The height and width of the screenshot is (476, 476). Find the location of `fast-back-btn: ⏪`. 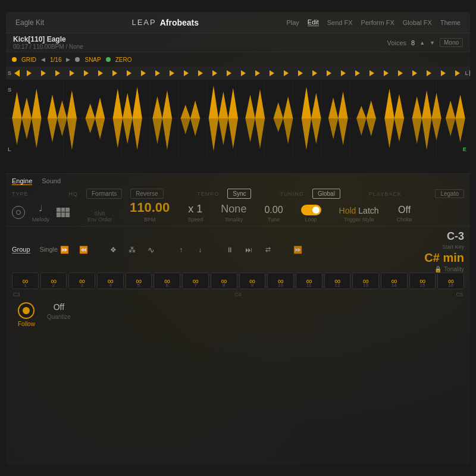

fast-back-btn: ⏪ is located at coordinates (83, 250).